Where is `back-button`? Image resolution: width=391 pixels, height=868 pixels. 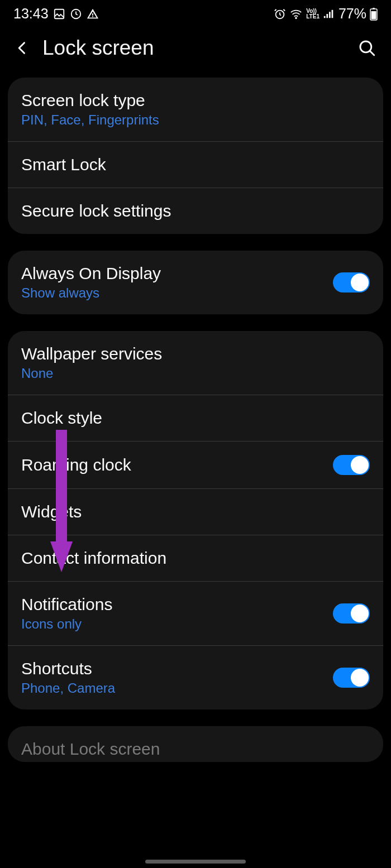
back-button is located at coordinates (22, 48).